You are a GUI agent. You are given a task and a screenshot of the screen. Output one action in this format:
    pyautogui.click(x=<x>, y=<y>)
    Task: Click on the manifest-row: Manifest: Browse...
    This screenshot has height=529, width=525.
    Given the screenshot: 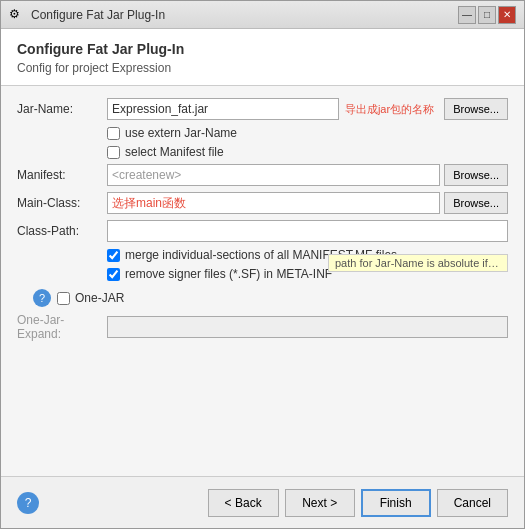 What is the action you would take?
    pyautogui.click(x=262, y=175)
    